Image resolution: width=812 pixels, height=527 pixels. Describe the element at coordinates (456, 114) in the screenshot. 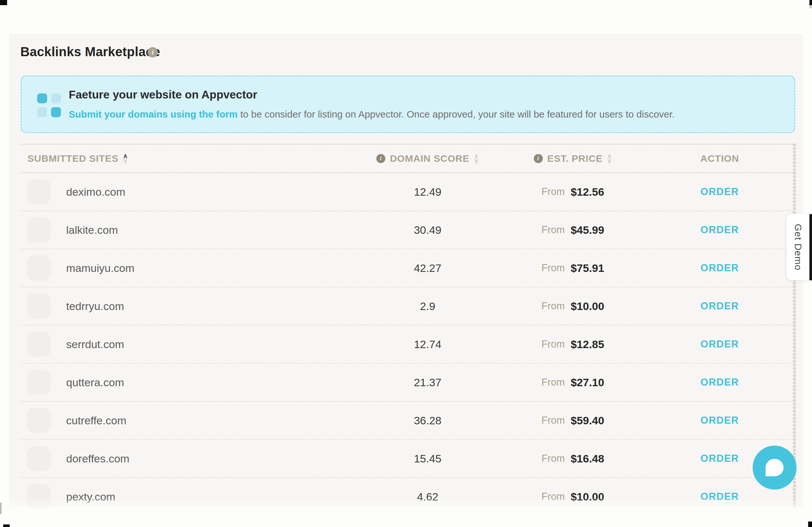

I see `banner-body-text: to be consider for listing on Appvector.…` at that location.